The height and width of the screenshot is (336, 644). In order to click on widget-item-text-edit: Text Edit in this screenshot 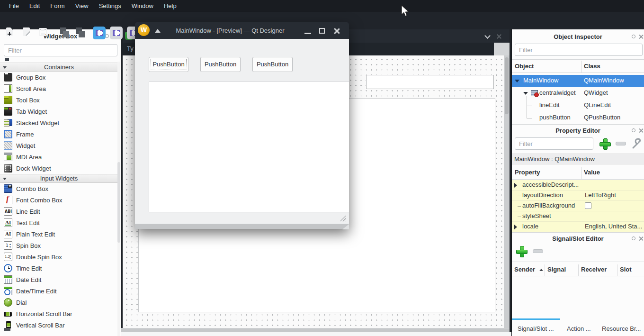, I will do `click(59, 223)`.